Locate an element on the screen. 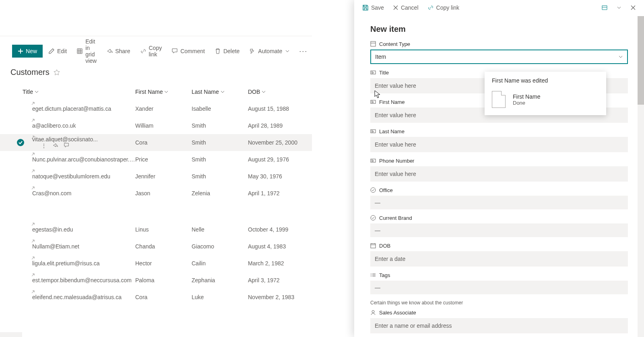 This screenshot has height=337, width=644. row-title: eget.dictum.placerat@mattis.ca is located at coordinates (79, 109).